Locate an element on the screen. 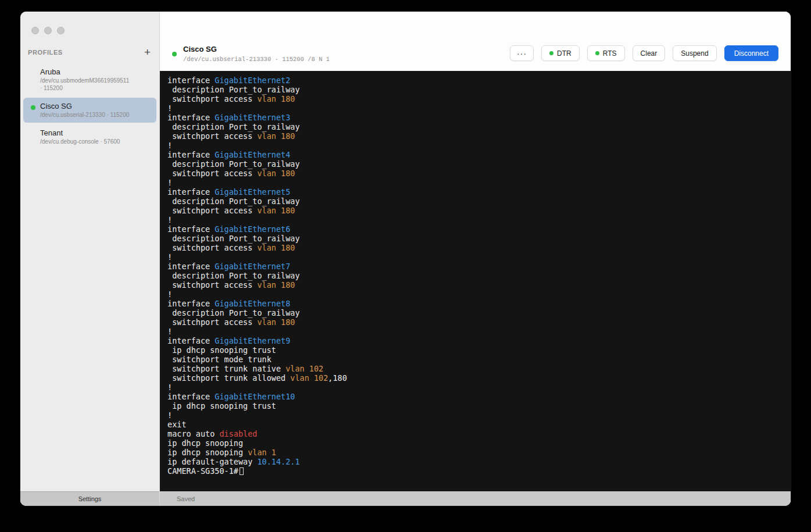 Image resolution: width=811 pixels, height=532 pixels. dtr-status-icon is located at coordinates (551, 53).